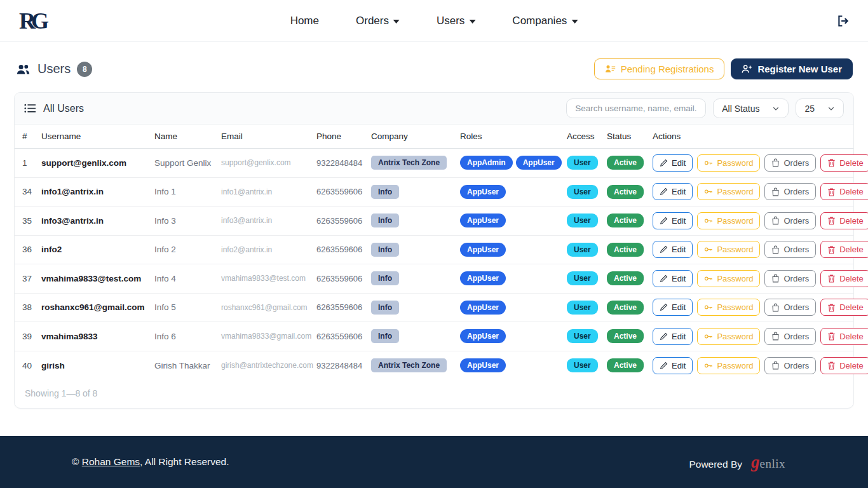 The height and width of the screenshot is (488, 868). Describe the element at coordinates (735, 366) in the screenshot. I see `password-label: Password` at that location.